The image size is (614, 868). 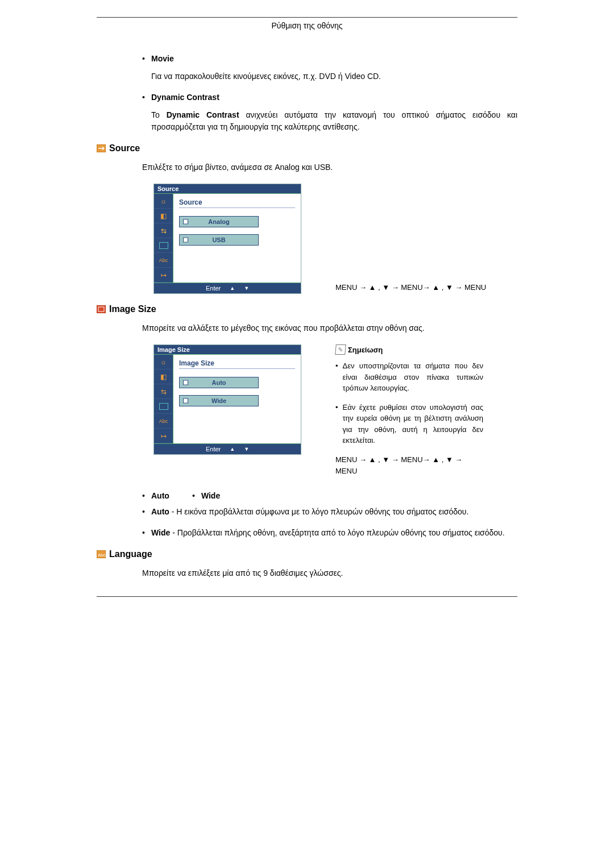 What do you see at coordinates (365, 350) in the screenshot?
I see `note-label: Σημείωση` at bounding box center [365, 350].